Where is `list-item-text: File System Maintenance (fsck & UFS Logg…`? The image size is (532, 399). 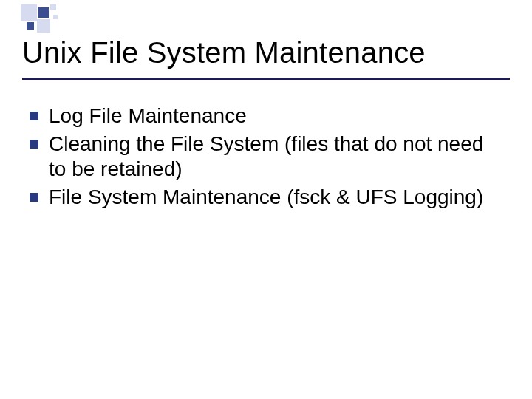 list-item-text: File System Maintenance (fsck & UFS Logg… is located at coordinates (276, 197).